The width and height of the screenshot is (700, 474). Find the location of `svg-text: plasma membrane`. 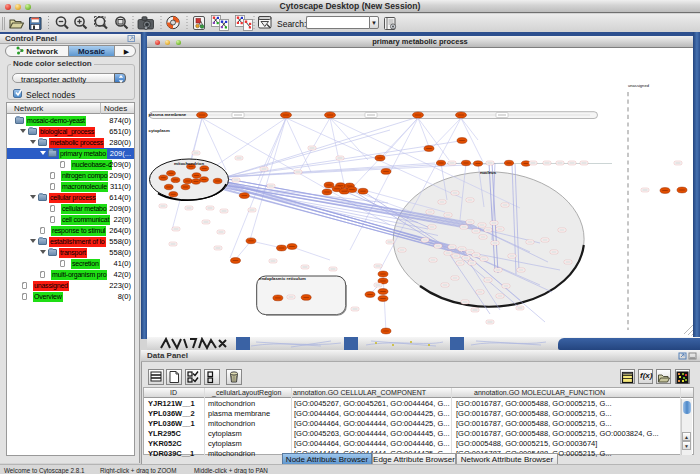

svg-text: plasma membrane is located at coordinates (168, 114).